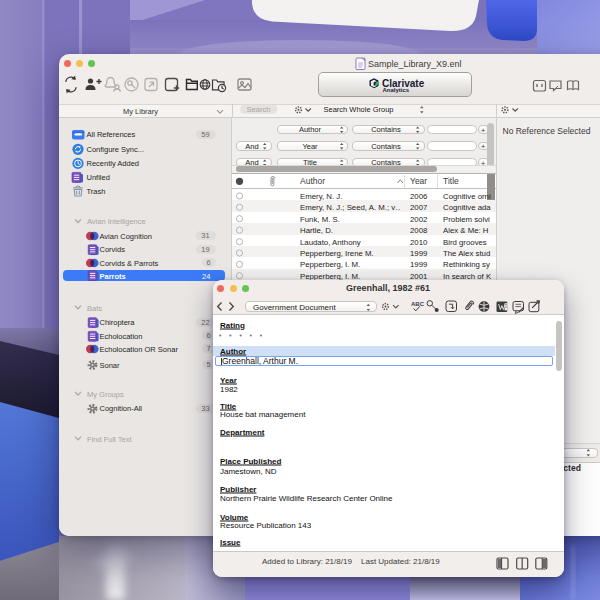 This screenshot has height=600, width=600. What do you see at coordinates (466, 220) in the screenshot?
I see `svg-text: Problem solvi` at bounding box center [466, 220].